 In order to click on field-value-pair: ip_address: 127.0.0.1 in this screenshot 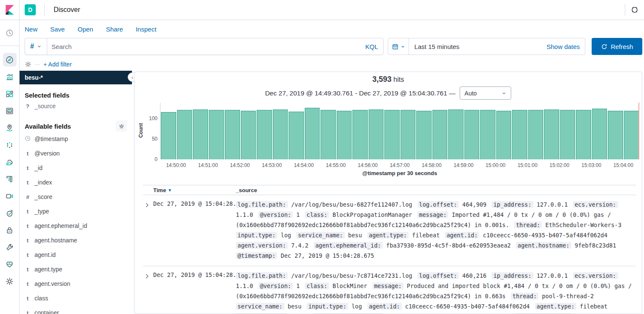, I will do `click(530, 276)`.